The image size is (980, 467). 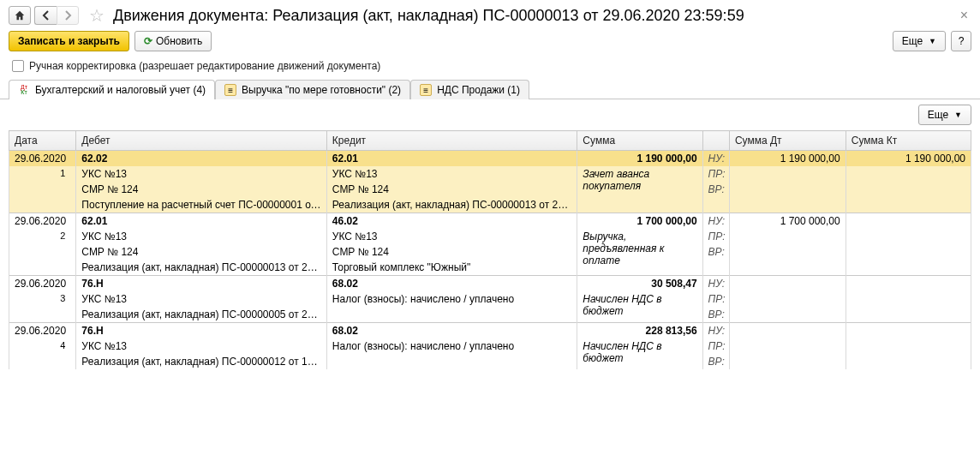 I want to click on col-sumdt: Сумма Дт, so click(x=787, y=141).